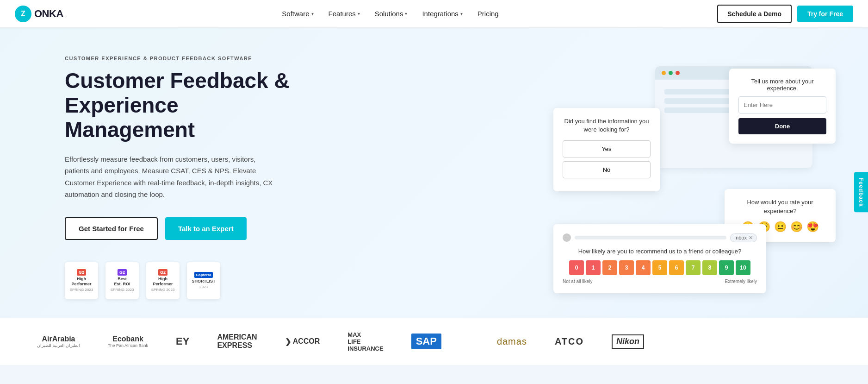  I want to click on logo-icon: Z, so click(23, 14).